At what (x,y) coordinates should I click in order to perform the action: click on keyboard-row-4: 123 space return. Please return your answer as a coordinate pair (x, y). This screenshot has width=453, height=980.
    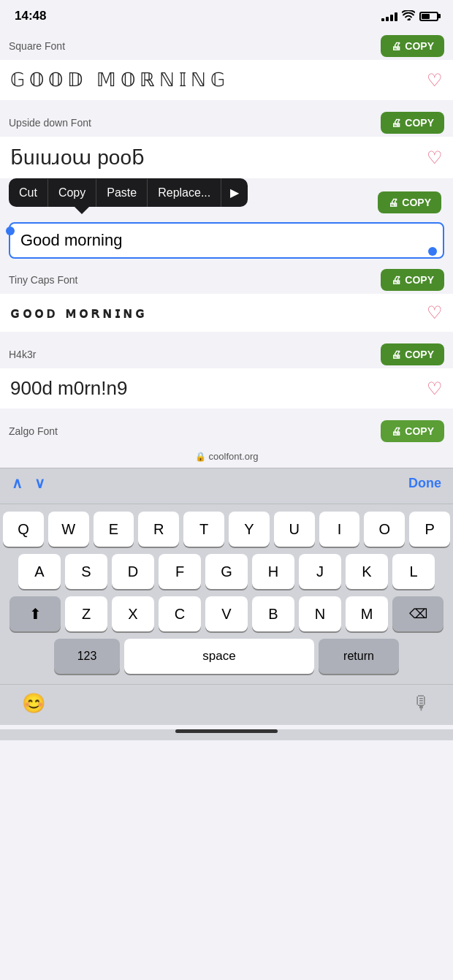
    Looking at the image, I should click on (226, 656).